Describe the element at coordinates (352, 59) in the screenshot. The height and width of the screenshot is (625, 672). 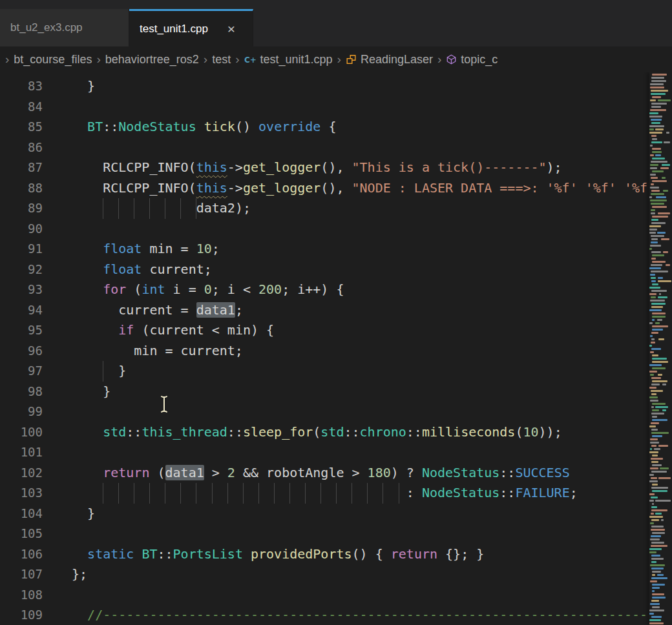
I see `class-symbol-icon` at that location.